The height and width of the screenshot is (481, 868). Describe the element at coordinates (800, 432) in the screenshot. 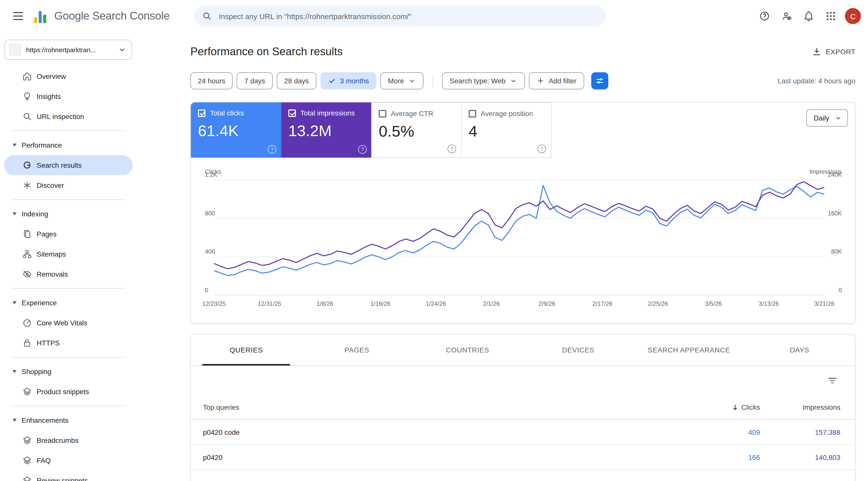

I see `impressions-cell: 157,388` at that location.